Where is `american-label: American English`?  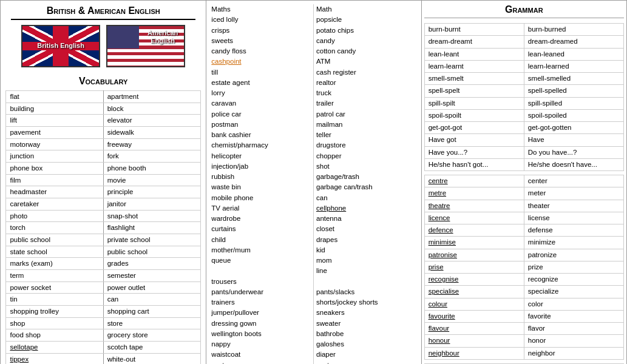 american-label: American English is located at coordinates (163, 37).